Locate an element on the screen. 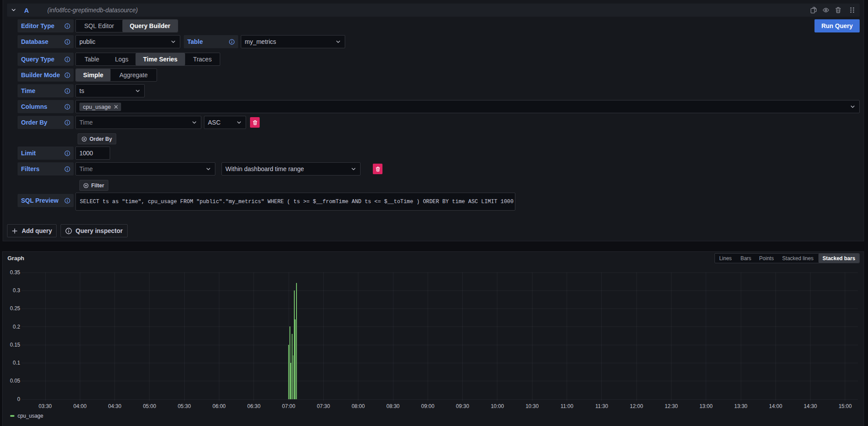  svg-text: 07:00 is located at coordinates (289, 406).